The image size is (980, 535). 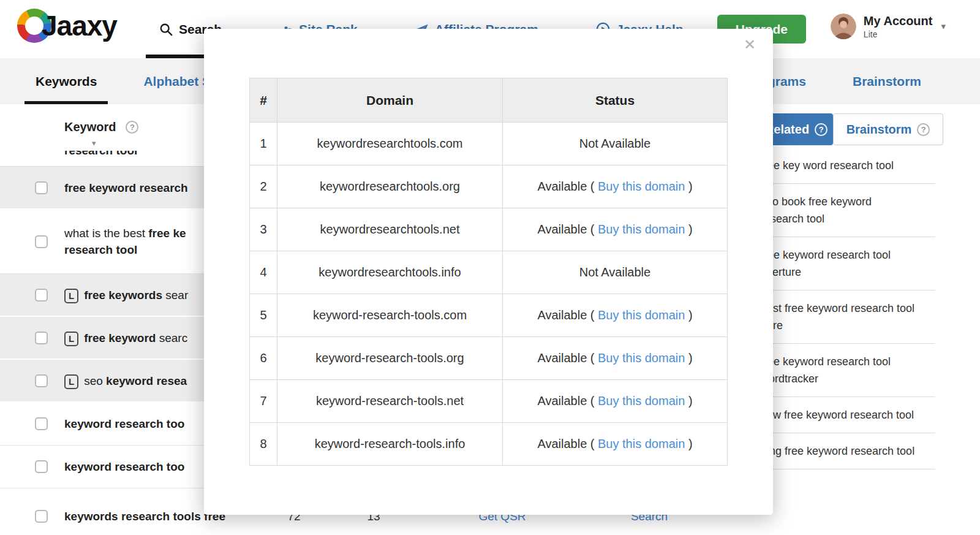 What do you see at coordinates (848, 165) in the screenshot?
I see `related-keyword-item: free key word research tool` at bounding box center [848, 165].